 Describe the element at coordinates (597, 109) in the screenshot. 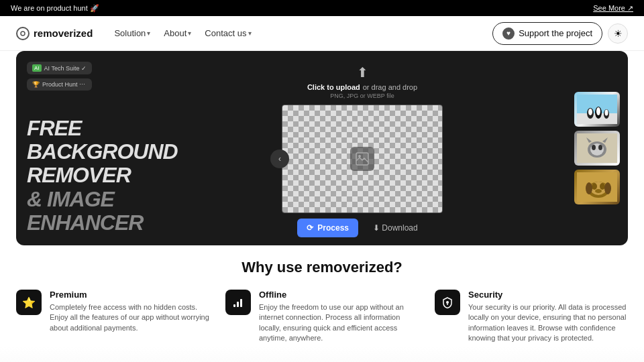

I see `thumbnail-penguins` at that location.